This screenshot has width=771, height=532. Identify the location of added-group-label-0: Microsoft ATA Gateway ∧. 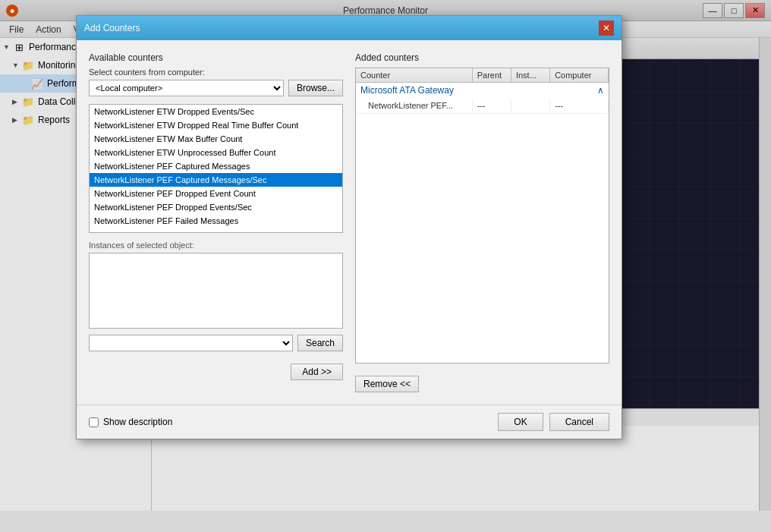
(483, 90).